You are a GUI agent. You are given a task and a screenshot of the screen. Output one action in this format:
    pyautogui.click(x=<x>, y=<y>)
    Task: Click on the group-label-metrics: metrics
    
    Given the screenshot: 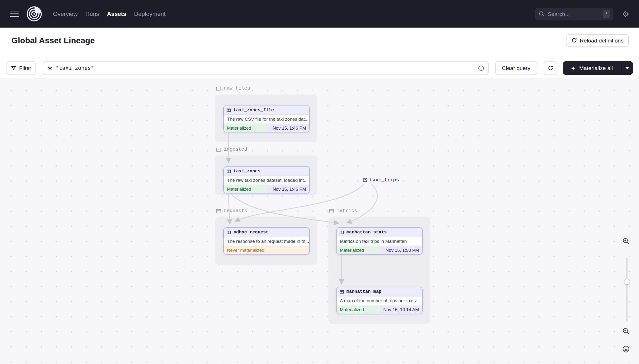 What is the action you would take?
    pyautogui.click(x=343, y=211)
    